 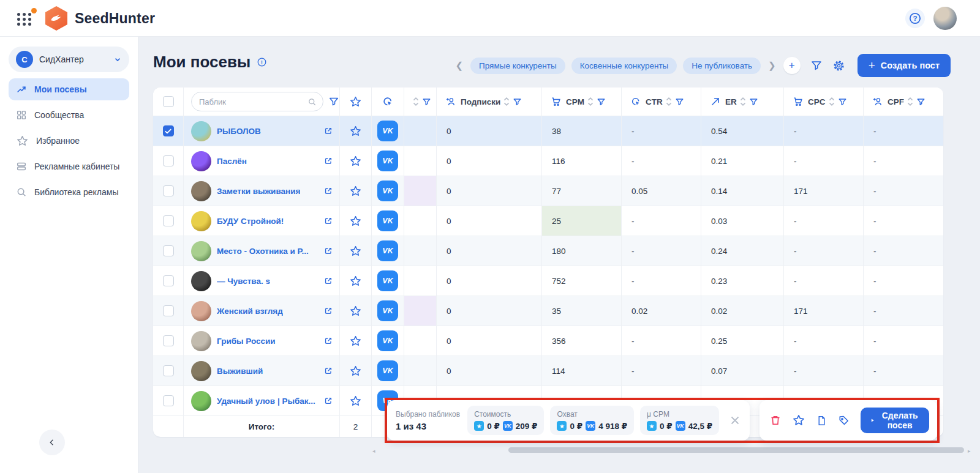 I want to click on group-name-link: Грибы России, so click(x=246, y=341).